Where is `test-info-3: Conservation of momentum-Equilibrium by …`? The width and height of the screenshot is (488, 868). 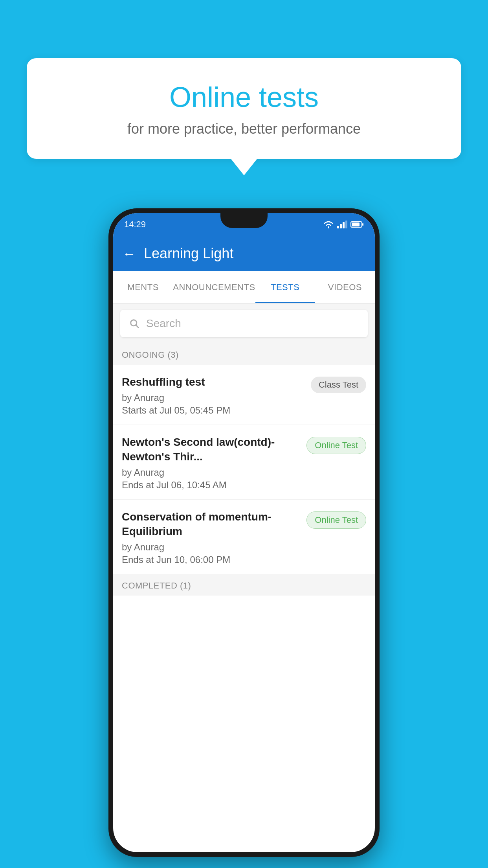 test-info-3: Conservation of momentum-Equilibrium by … is located at coordinates (214, 538).